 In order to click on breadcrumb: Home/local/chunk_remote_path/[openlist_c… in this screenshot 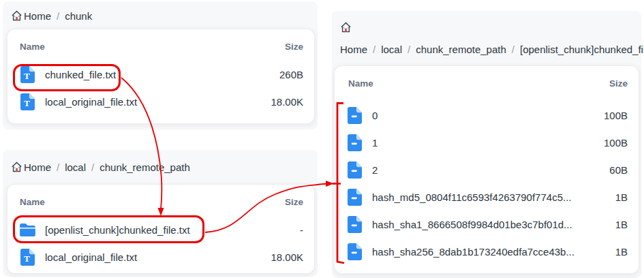, I will do `click(487, 35)`.